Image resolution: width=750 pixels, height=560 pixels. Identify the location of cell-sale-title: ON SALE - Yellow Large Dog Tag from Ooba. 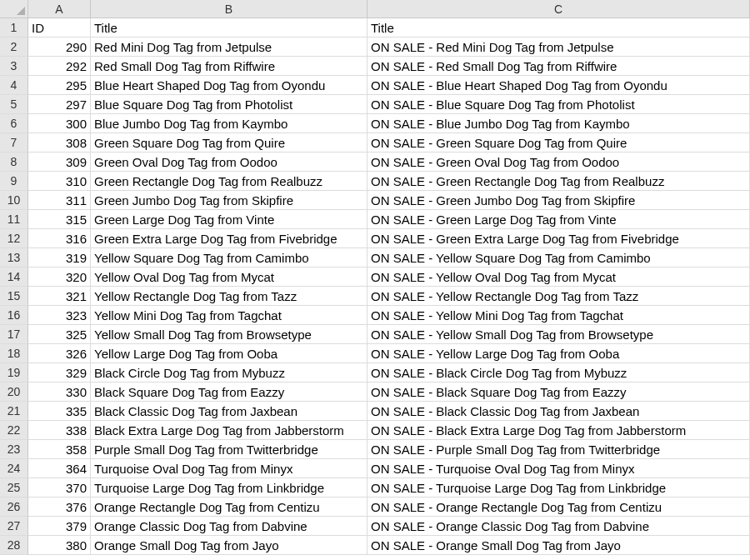
(558, 353).